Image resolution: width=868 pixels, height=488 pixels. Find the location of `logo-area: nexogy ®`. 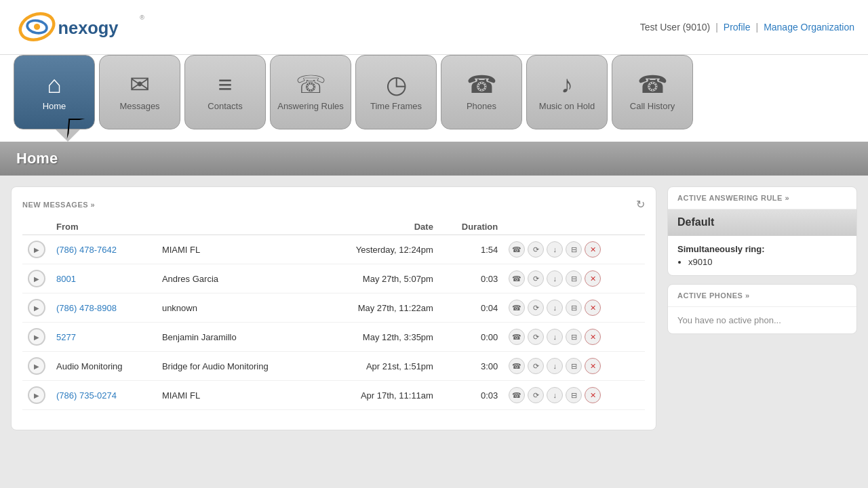

logo-area: nexogy ® is located at coordinates (81, 27).